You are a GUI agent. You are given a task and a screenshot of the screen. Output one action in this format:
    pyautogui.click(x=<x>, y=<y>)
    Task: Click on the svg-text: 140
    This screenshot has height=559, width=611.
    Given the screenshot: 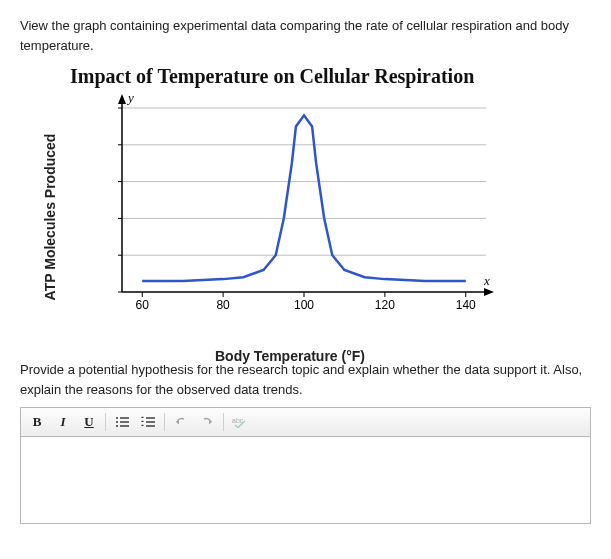 What is the action you would take?
    pyautogui.click(x=466, y=305)
    